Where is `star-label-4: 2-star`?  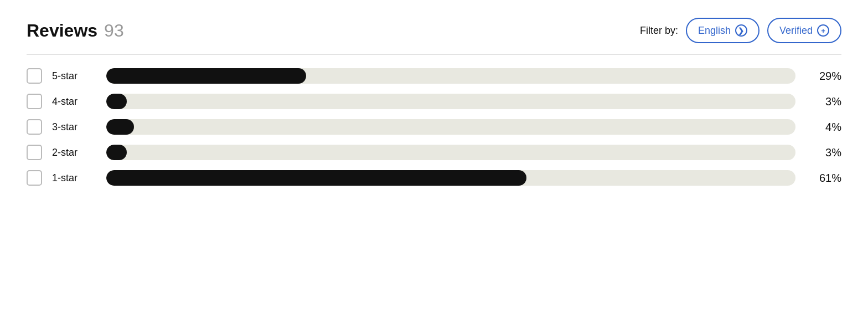
star-label-4: 2-star is located at coordinates (74, 153).